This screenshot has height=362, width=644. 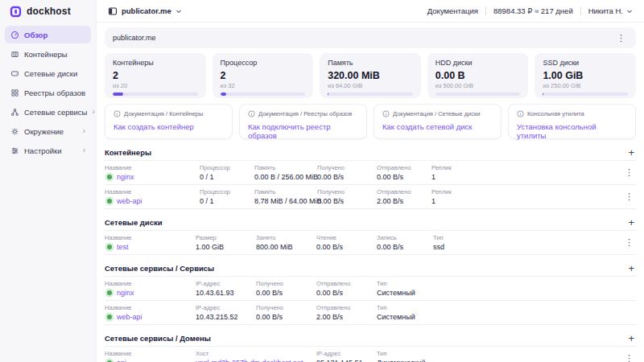 I want to click on cell-label: Размер, so click(x=225, y=238).